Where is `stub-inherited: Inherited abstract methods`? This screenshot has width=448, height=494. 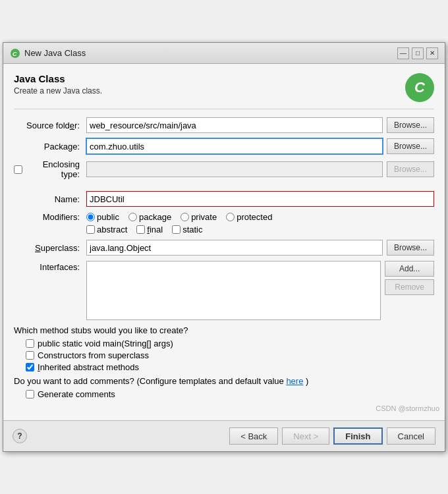 stub-inherited: Inherited abstract methods is located at coordinates (230, 368).